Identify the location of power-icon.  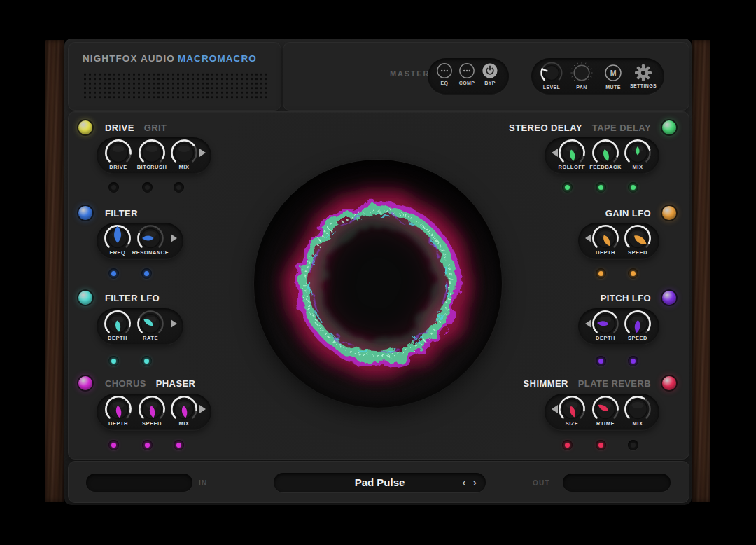
(490, 71).